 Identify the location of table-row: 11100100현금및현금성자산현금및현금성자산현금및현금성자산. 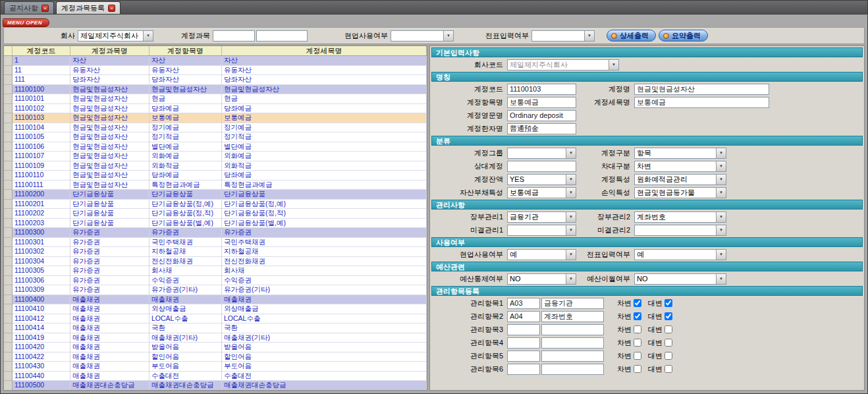
(215, 90).